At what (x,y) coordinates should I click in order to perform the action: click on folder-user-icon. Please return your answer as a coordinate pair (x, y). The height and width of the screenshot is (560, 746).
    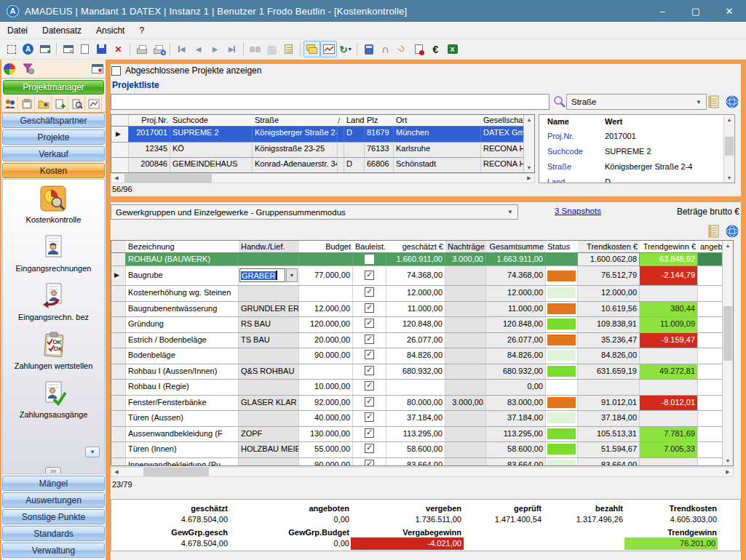
    Looking at the image, I should click on (44, 104).